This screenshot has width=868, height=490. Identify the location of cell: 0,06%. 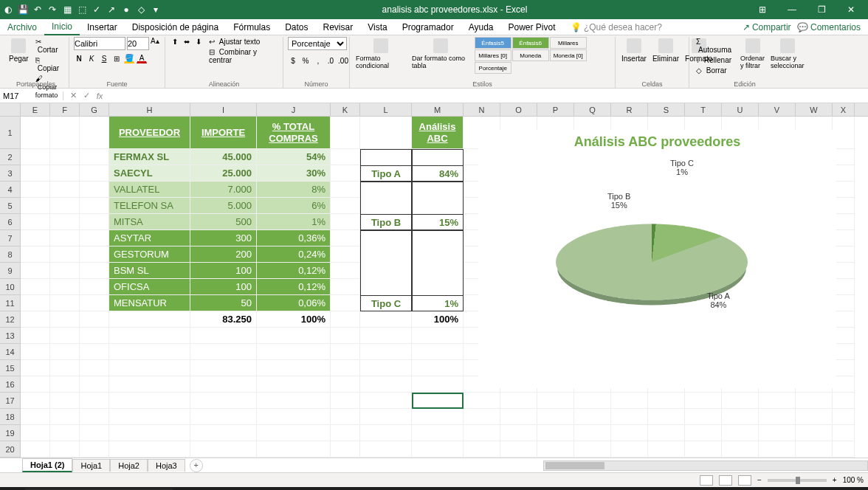
(294, 303).